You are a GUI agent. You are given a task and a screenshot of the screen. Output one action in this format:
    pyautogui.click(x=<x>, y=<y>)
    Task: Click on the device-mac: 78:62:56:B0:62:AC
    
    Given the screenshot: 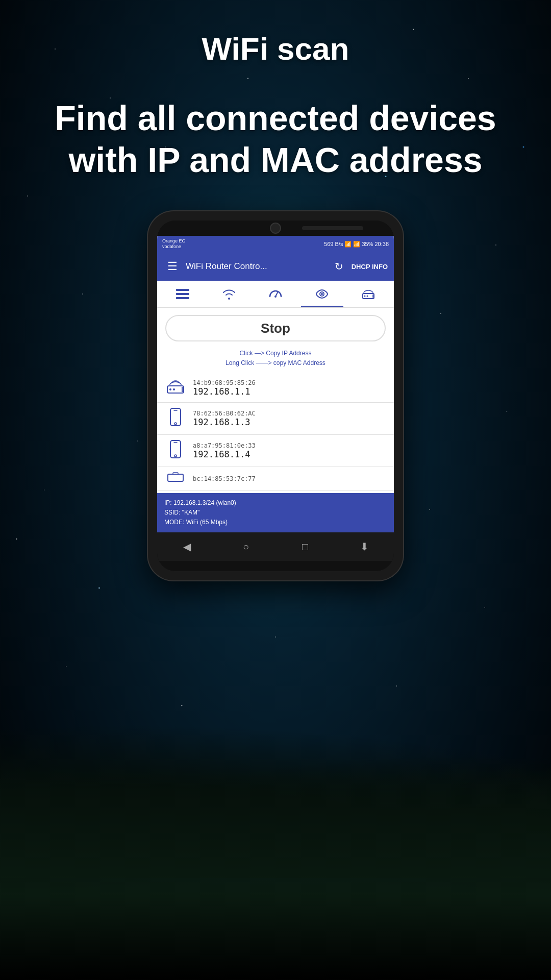 What is the action you would take?
    pyautogui.click(x=289, y=413)
    